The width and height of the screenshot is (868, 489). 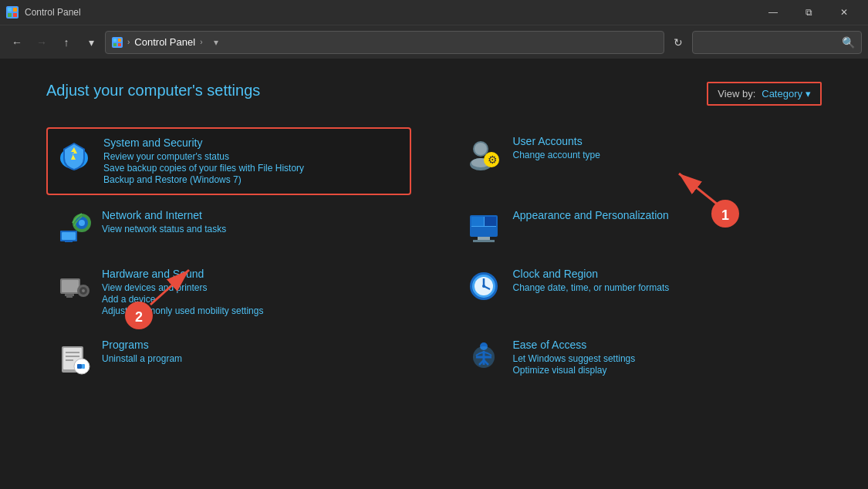 What do you see at coordinates (253, 288) in the screenshot?
I see `hardware-sound-link-1: View devices and printers` at bounding box center [253, 288].